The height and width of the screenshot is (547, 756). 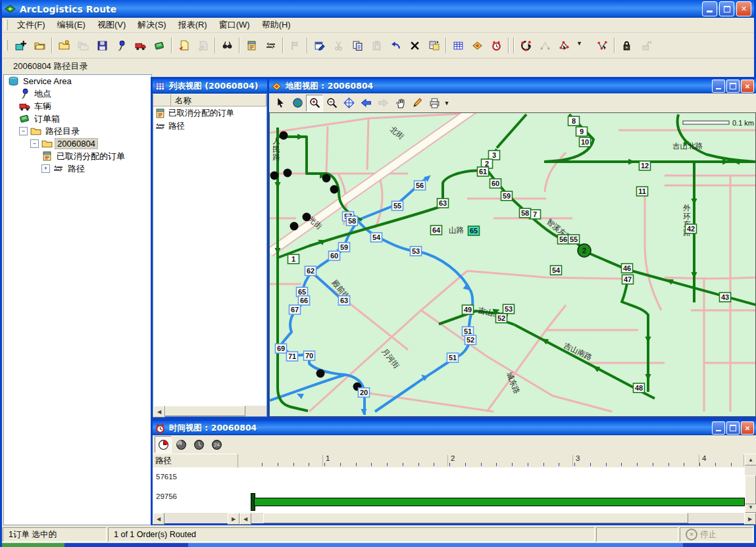 What do you see at coordinates (733, 86) in the screenshot?
I see `map-maximize-button` at bounding box center [733, 86].